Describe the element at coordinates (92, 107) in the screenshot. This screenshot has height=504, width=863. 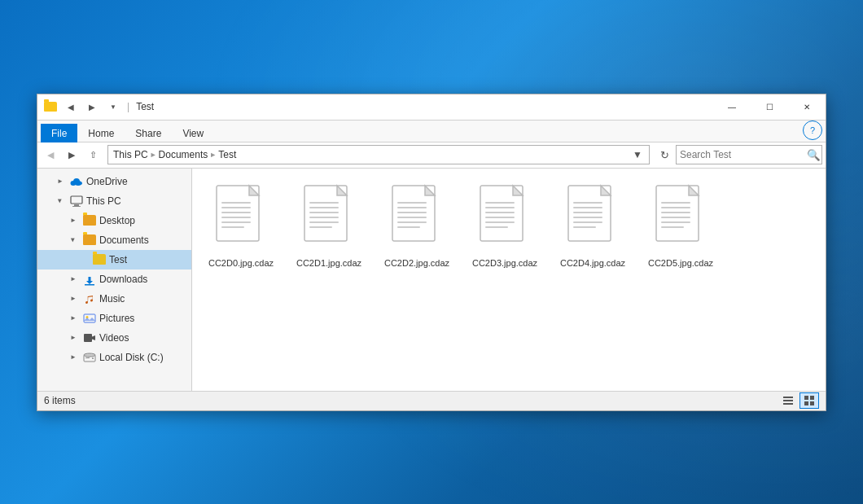
I see `quick-access-forward: ▶` at that location.